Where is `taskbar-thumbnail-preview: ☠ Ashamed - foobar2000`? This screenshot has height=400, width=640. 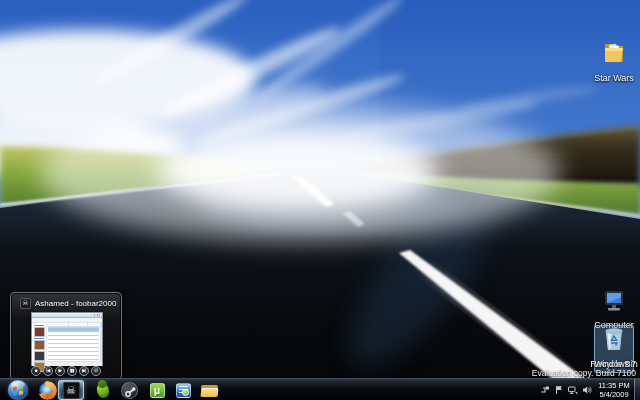 taskbar-thumbnail-preview: ☠ Ashamed - foobar2000 is located at coordinates (66, 336).